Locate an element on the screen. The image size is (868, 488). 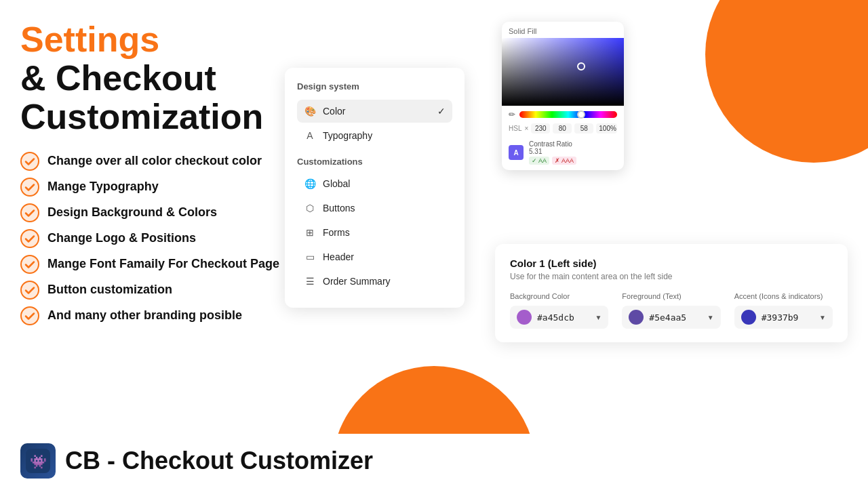
pencil-icon: ✏ is located at coordinates (512, 115).